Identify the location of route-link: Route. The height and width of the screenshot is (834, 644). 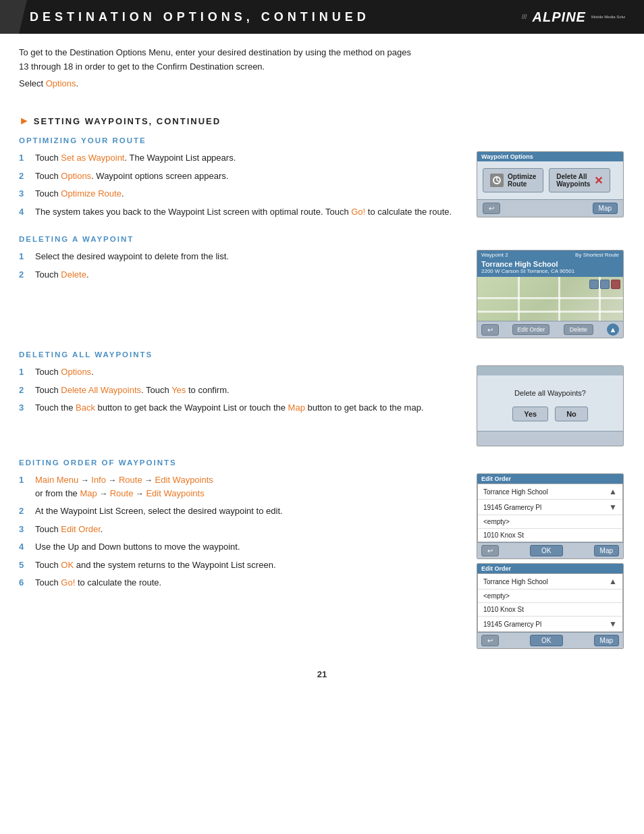
(131, 479).